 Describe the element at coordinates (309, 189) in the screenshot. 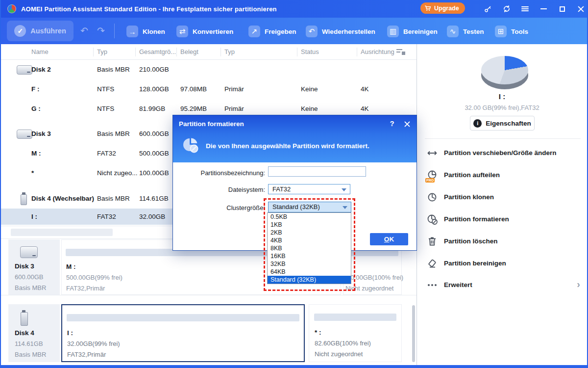

I see `filesystem-select: FAT32` at that location.